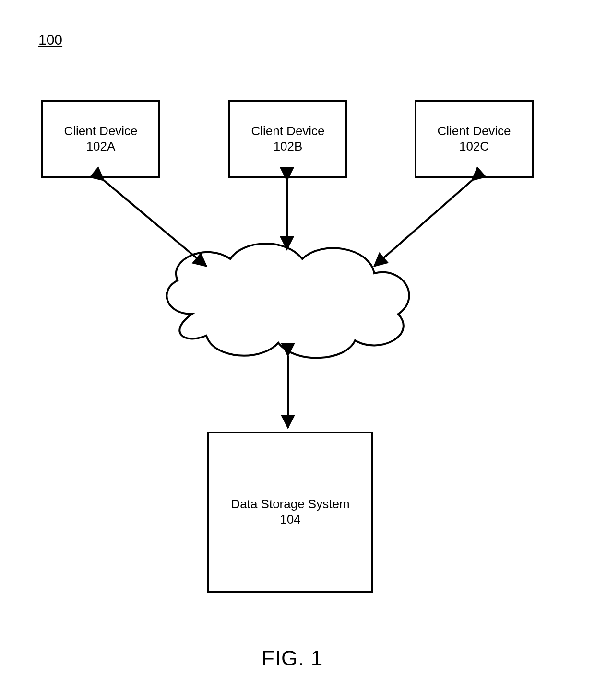 This screenshot has height=700, width=595. Describe the element at coordinates (288, 305) in the screenshot. I see `network-cloud: Network 106` at that location.